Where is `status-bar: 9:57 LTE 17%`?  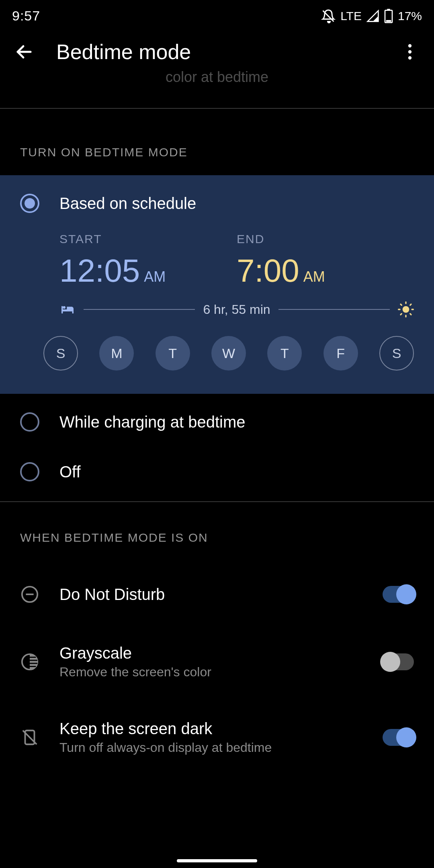 status-bar: 9:57 LTE 17% is located at coordinates (217, 14).